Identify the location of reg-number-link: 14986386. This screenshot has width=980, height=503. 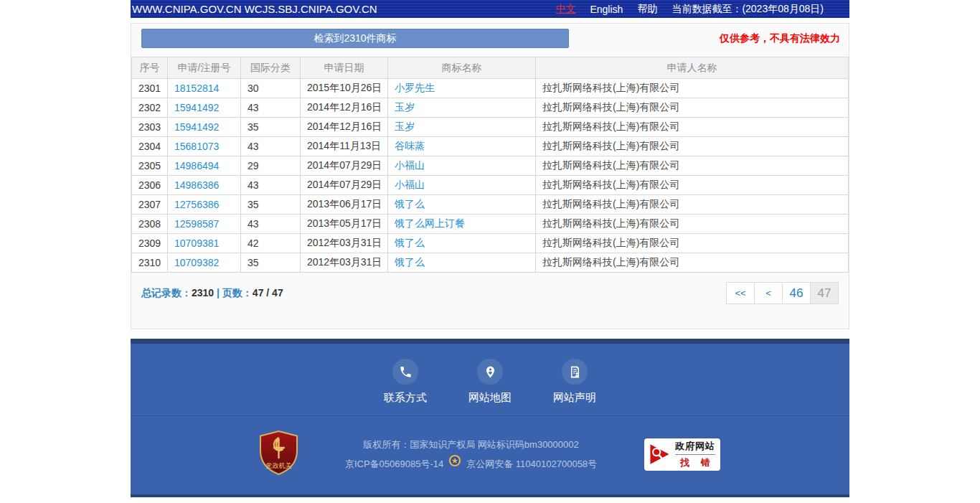
(204, 185).